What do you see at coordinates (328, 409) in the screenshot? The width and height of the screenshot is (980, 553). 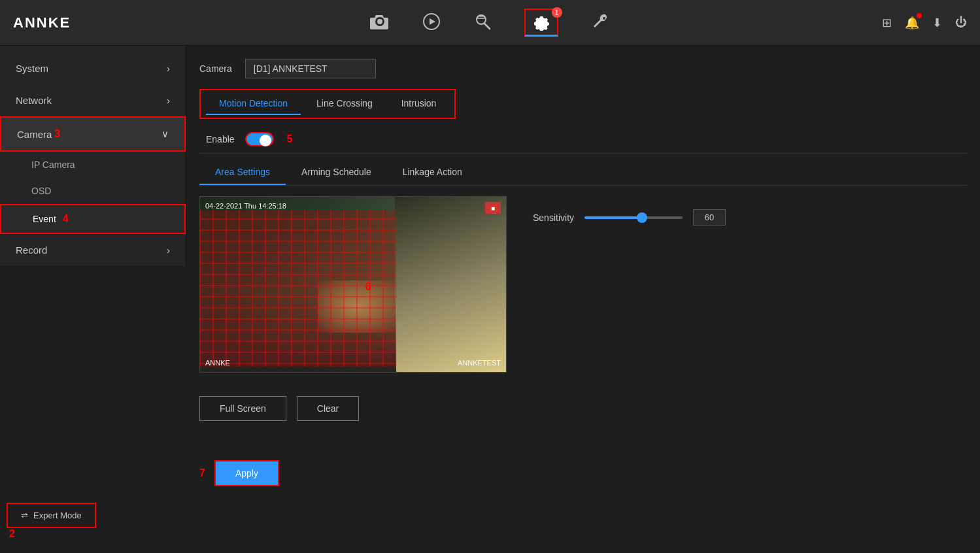 I see `clear-button: Clear` at bounding box center [328, 409].